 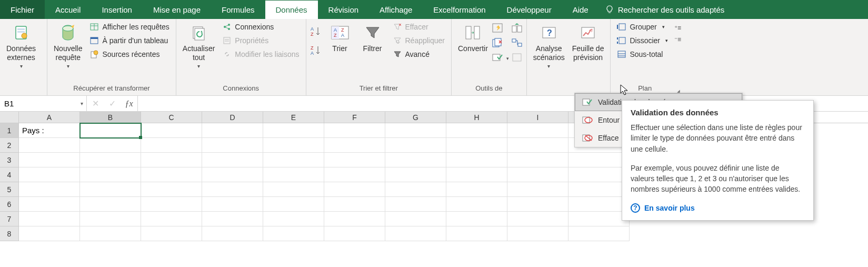 I want to click on insert-function-button: ƒx, so click(x=129, y=103).